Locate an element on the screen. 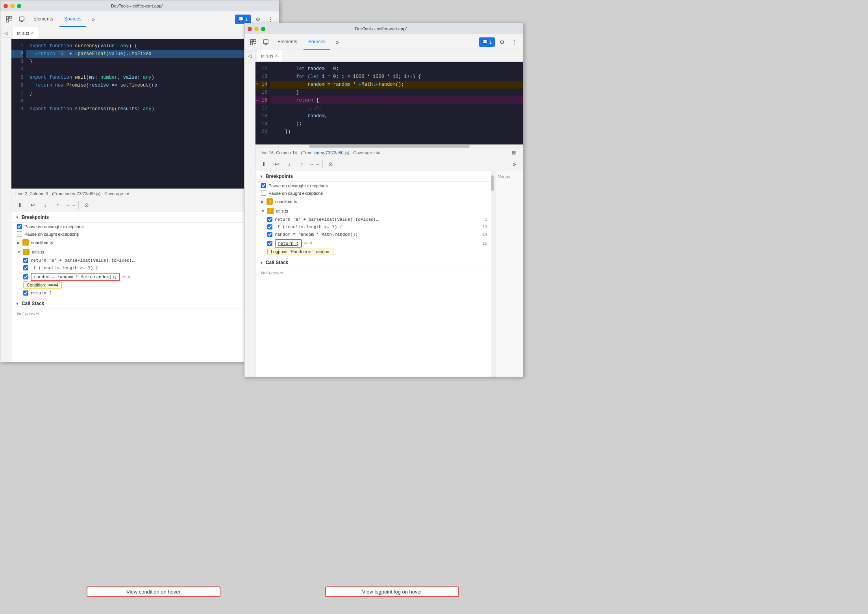 The height and width of the screenshot is (614, 868). tab-elements-2: Elements is located at coordinates (287, 42).